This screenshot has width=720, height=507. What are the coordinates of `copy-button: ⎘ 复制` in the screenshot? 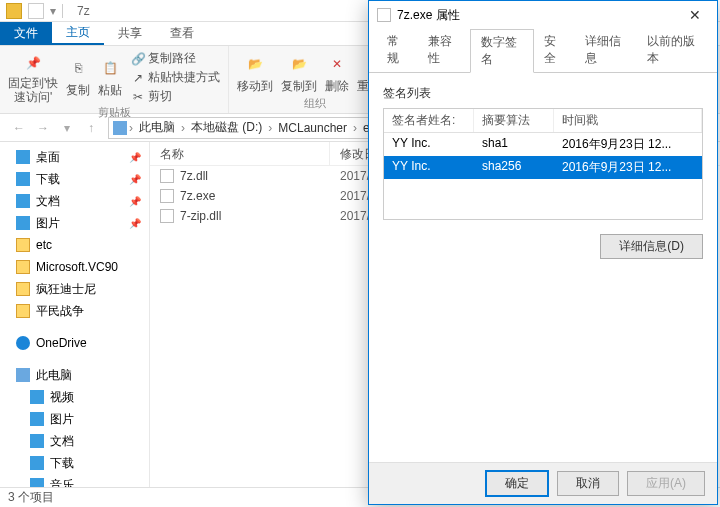 It's located at (78, 78).